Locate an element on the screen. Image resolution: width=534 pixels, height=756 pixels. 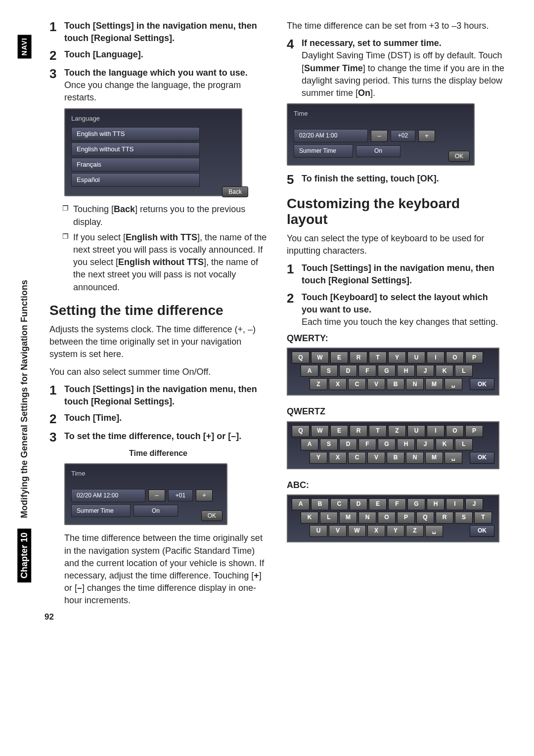
lang-option: English without TTS is located at coordinates (135, 149).